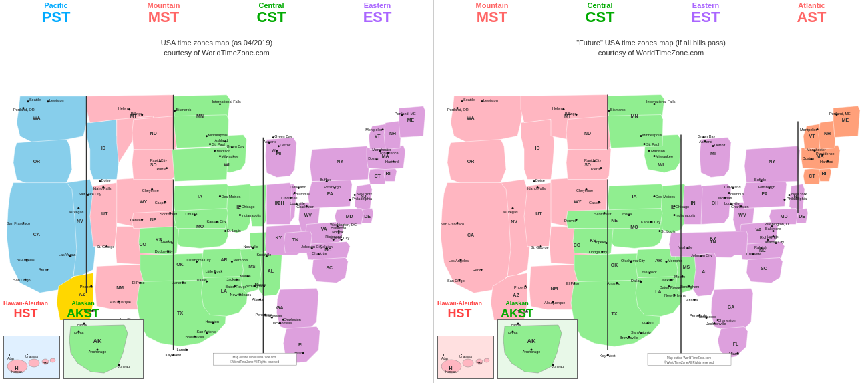 The width and height of the screenshot is (868, 383). Describe the element at coordinates (585, 190) in the screenshot. I see `svg-text: Cheyenne` at that location.